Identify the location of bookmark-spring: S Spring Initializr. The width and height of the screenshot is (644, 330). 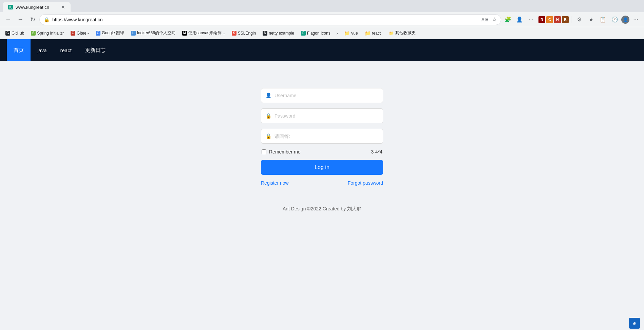
(48, 33).